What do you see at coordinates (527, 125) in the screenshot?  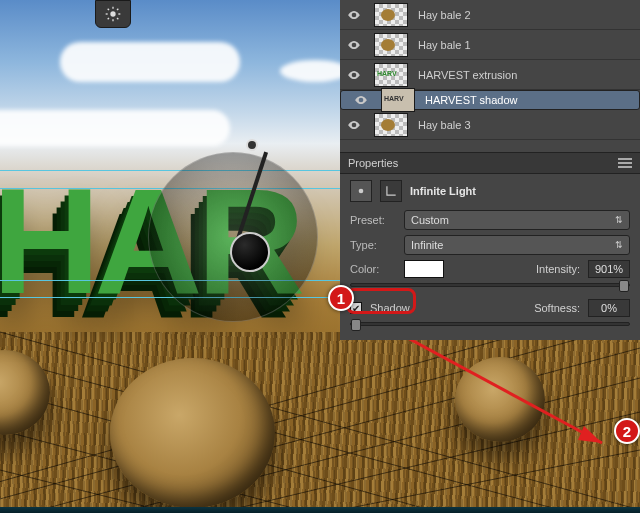 I see `layer-name: Hay bale 3` at bounding box center [527, 125].